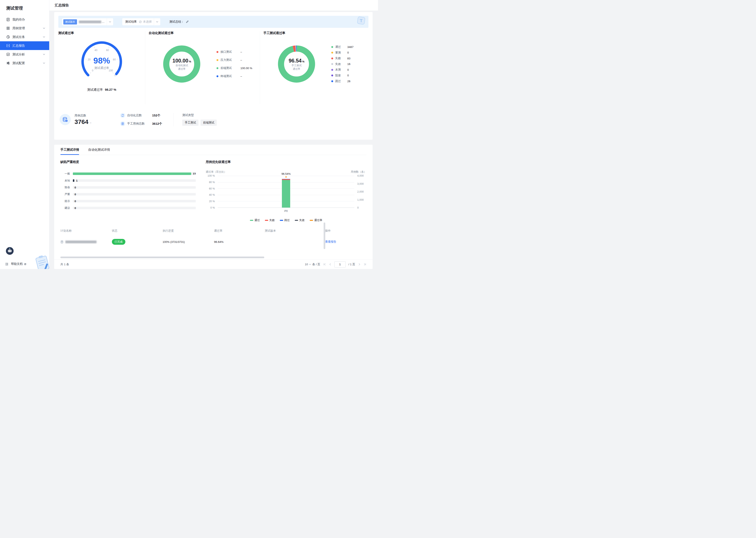 This screenshot has width=756, height=538. What do you see at coordinates (361, 21) in the screenshot?
I see `brand-logo: T` at bounding box center [361, 21].